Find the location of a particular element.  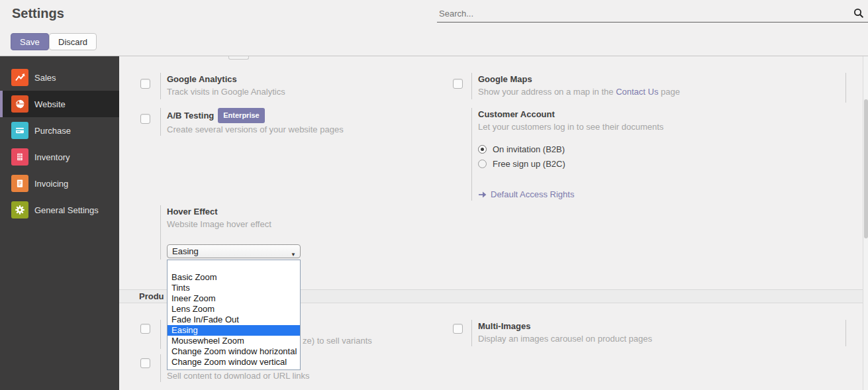

title-text: A/B Testing is located at coordinates (191, 115).